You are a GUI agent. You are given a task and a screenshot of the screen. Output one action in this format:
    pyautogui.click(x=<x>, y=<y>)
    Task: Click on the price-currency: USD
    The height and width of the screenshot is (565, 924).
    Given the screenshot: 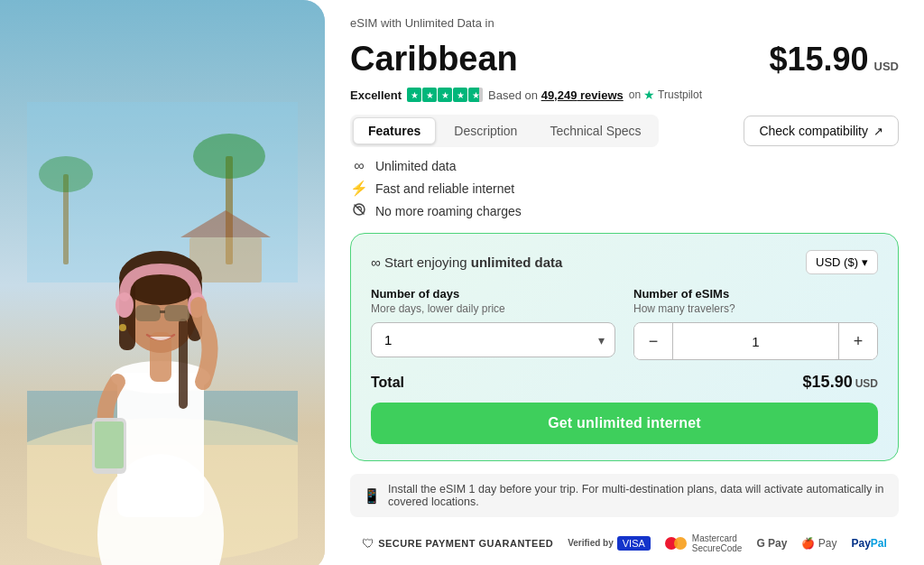 What is the action you would take?
    pyautogui.click(x=886, y=67)
    